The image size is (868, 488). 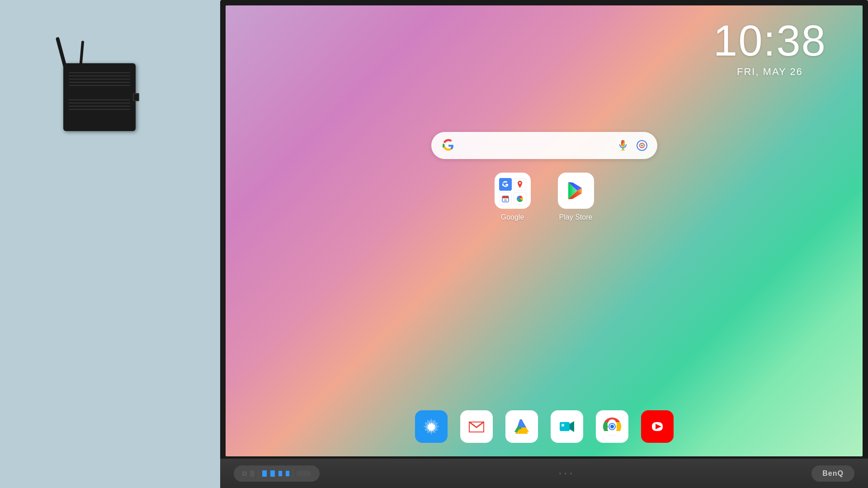 I want to click on google-icon-image: 31, so click(x=513, y=191).